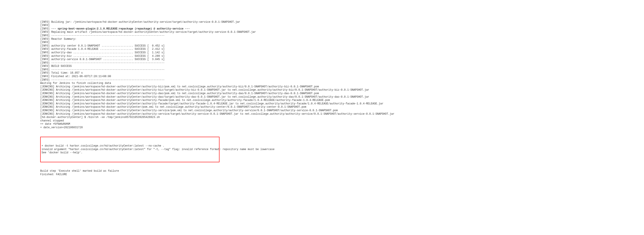  What do you see at coordinates (342, 171) in the screenshot?
I see `console-line: Build step 'Execute shell' marked build …` at bounding box center [342, 171].